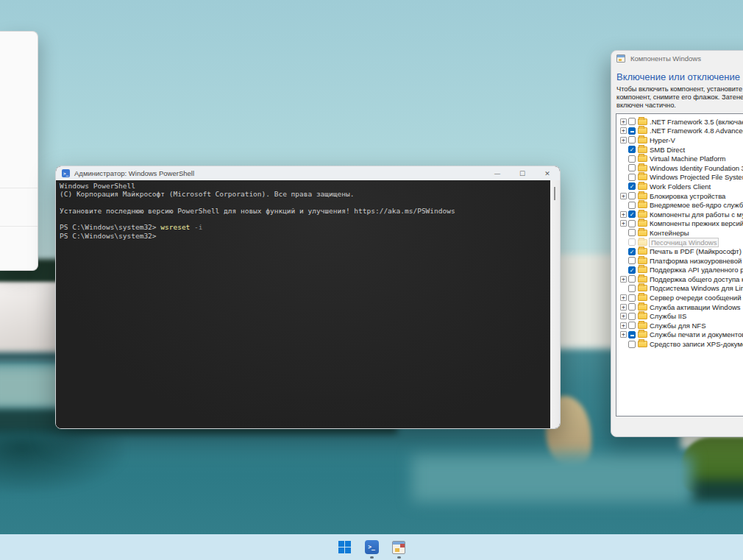 The width and height of the screenshot is (743, 560). What do you see at coordinates (680, 265) in the screenshot?
I see `features-tree-list: +.NET Framework 3.5 (включает .NET 2.0 и…` at bounding box center [680, 265].